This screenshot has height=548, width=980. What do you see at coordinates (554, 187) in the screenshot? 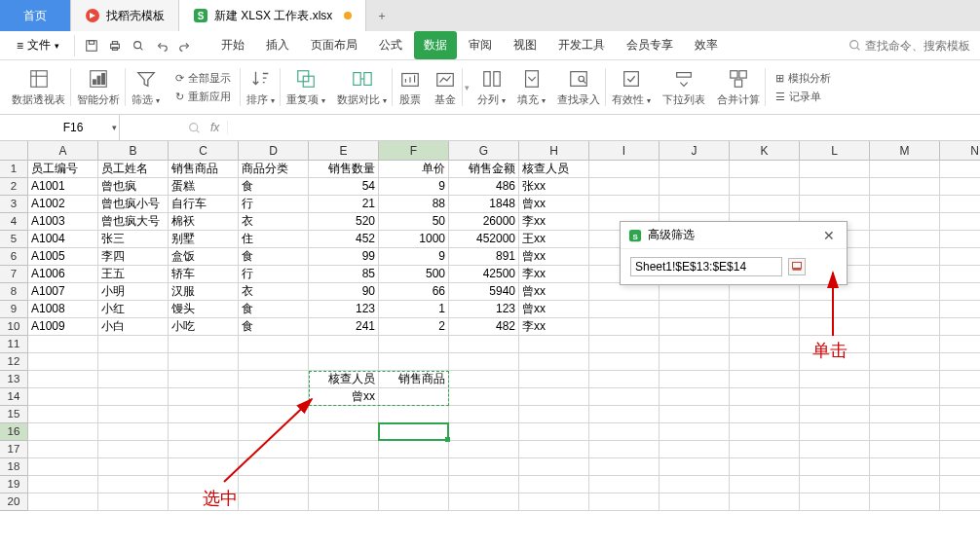
I see `cell: 张xx` at bounding box center [554, 187].